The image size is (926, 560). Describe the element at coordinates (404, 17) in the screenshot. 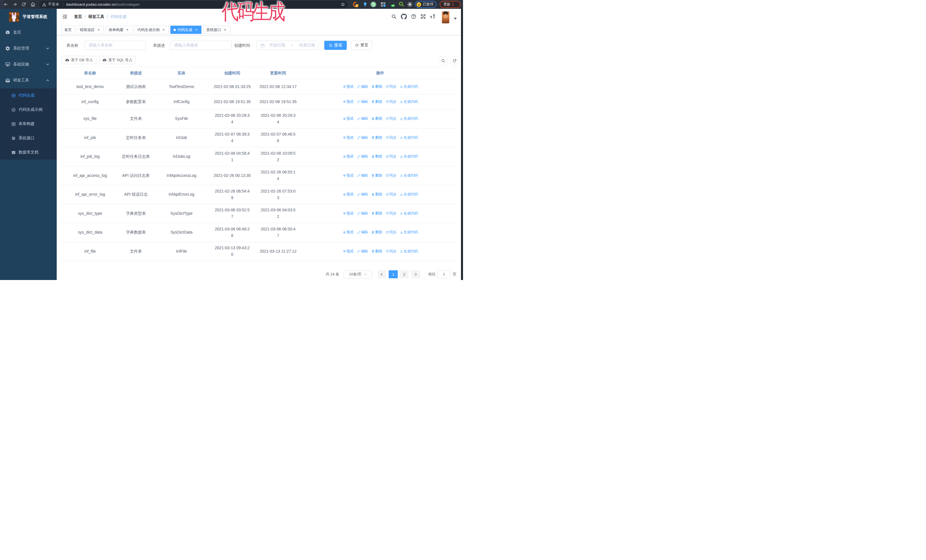

I see `github-icon` at that location.